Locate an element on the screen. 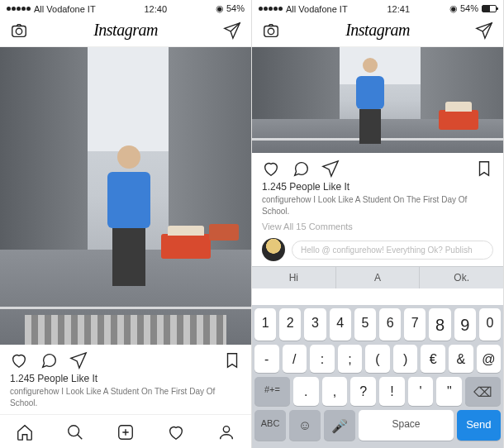  key-0: 0 is located at coordinates (490, 324).